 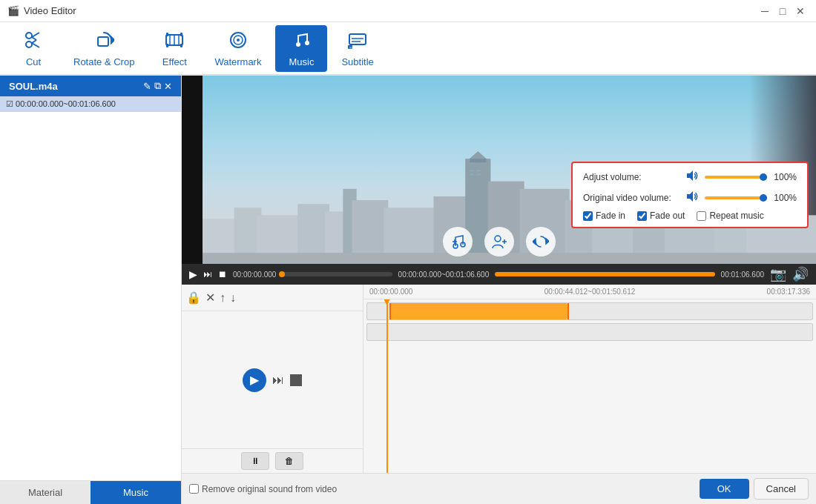 I want to click on tab-watermark: Watermark, so click(x=237, y=49).